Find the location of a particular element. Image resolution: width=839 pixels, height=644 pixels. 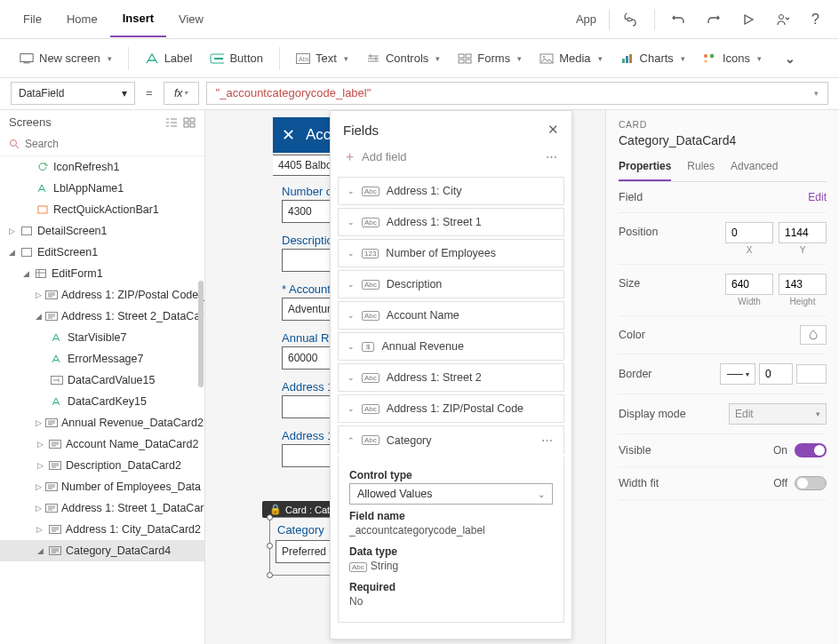

visible-label: Visible is located at coordinates (635, 450).